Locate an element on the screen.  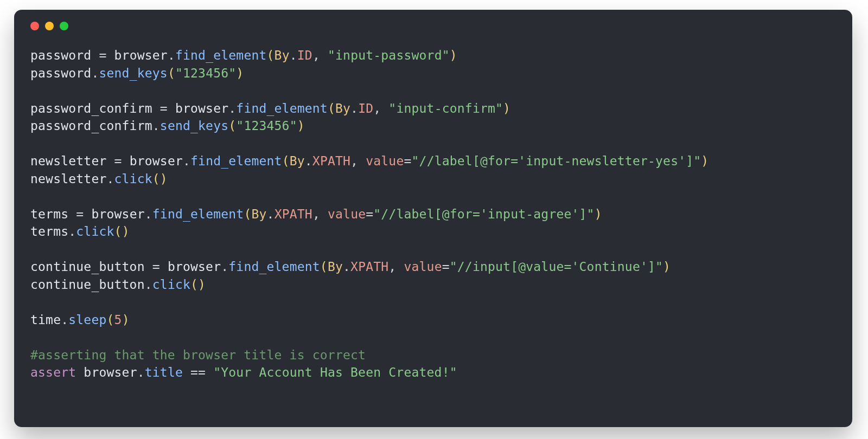
code-line: continue_button = browser.find_element(B… is located at coordinates (350, 267).